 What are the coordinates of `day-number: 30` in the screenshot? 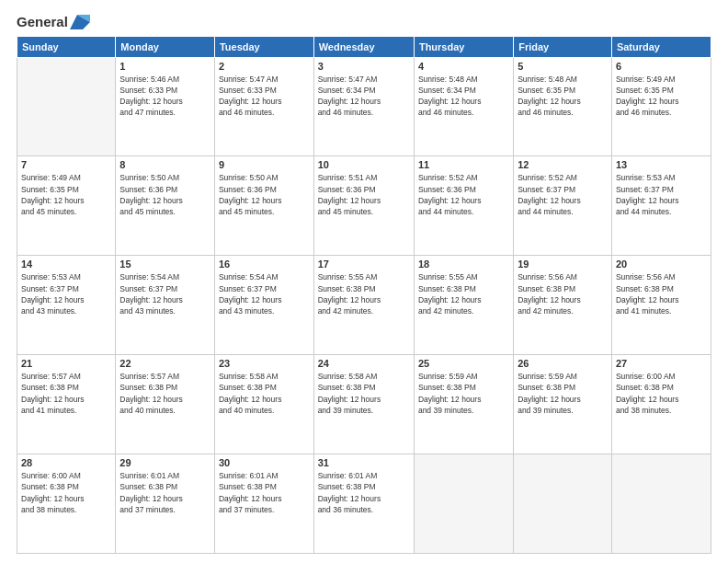 It's located at (265, 463).